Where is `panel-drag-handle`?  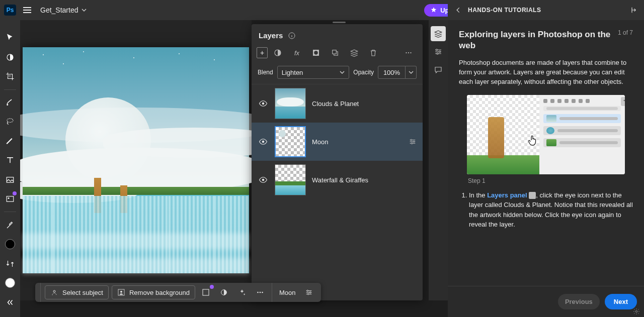 panel-drag-handle is located at coordinates (339, 22).